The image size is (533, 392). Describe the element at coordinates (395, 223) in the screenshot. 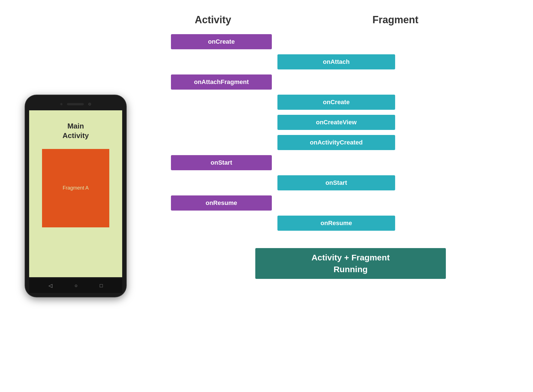

I see `fragment-slot: onResume` at that location.